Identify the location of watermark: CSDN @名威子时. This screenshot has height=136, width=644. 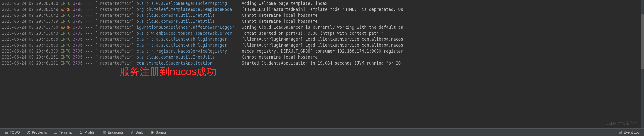
(621, 124).